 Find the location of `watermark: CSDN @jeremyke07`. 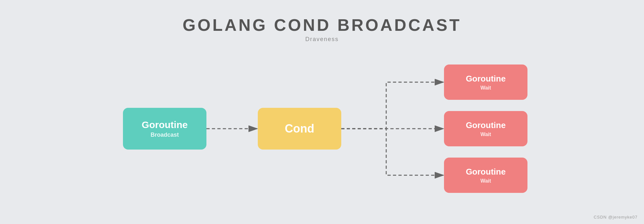

watermark: CSDN @jeremyke07 is located at coordinates (616, 217).